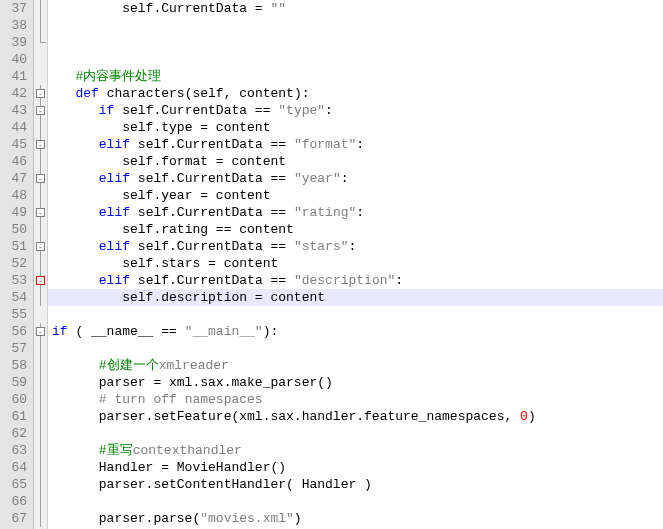  What do you see at coordinates (14, 314) in the screenshot?
I see `line-number: 55` at bounding box center [14, 314].